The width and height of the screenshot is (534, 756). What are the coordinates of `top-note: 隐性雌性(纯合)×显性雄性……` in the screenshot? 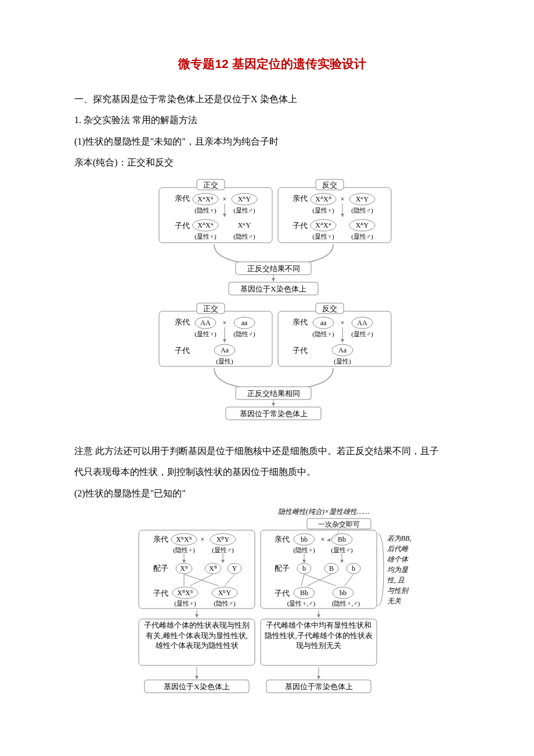 It's located at (324, 512).